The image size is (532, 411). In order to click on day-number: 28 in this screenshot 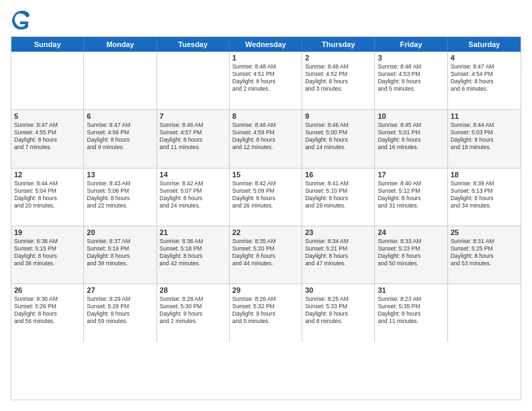, I will do `click(193, 290)`.